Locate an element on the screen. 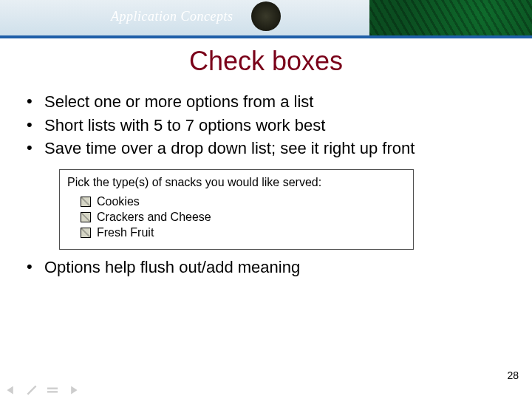  example-prompt: Pick the type(s) of snacks you would lik… is located at coordinates (236, 183).